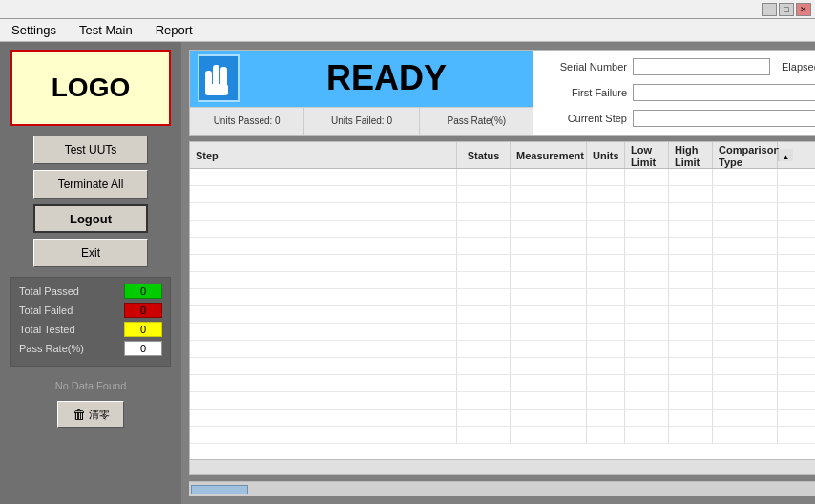 The image size is (815, 504). Describe the element at coordinates (91, 329) in the screenshot. I see `total-tested-row: Total Tested 0` at that location.